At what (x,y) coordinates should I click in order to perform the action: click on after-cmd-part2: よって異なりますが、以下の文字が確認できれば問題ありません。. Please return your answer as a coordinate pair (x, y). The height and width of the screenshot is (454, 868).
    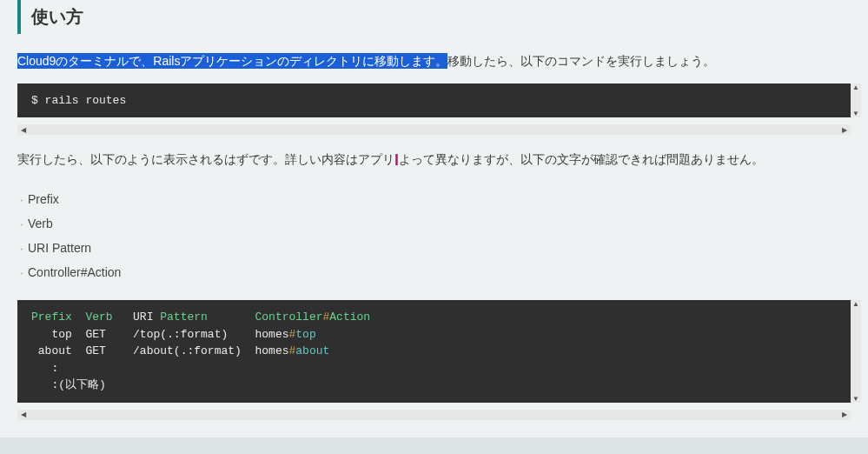
    Looking at the image, I should click on (581, 159).